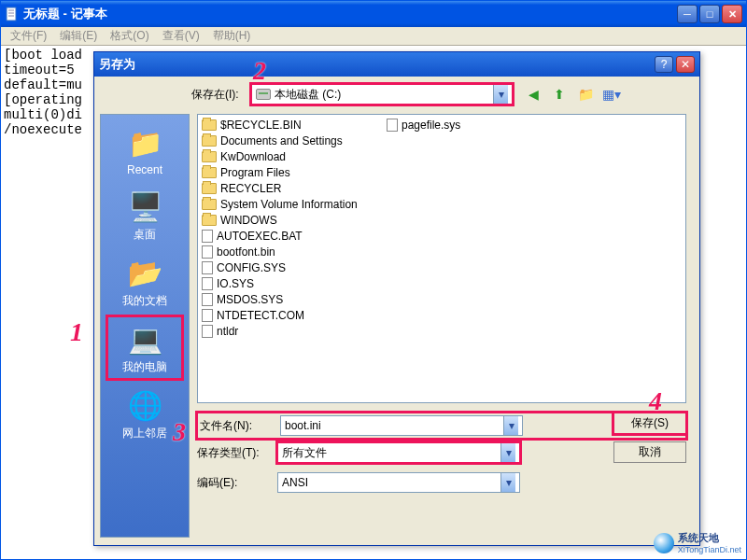  I want to click on annotation-1: 1, so click(77, 332).